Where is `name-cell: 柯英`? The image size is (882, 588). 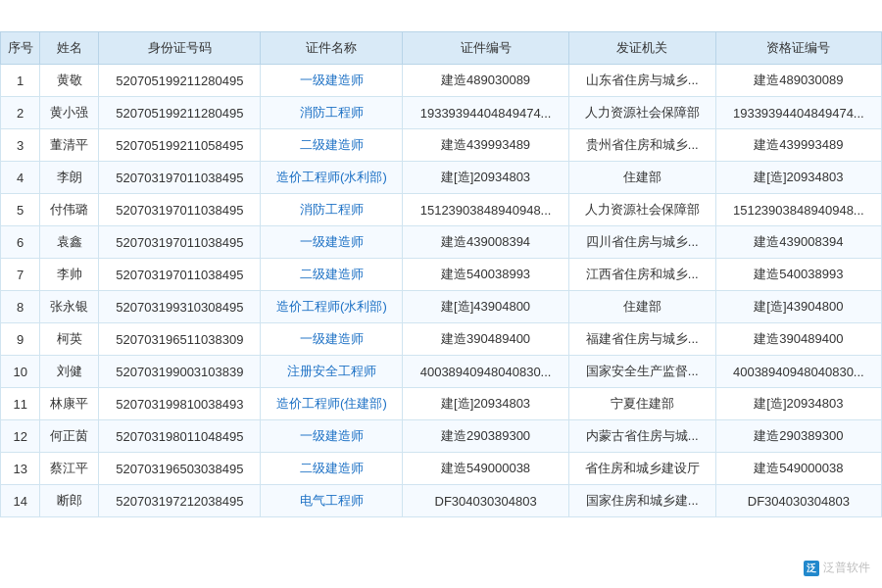 name-cell: 柯英 is located at coordinates (70, 339).